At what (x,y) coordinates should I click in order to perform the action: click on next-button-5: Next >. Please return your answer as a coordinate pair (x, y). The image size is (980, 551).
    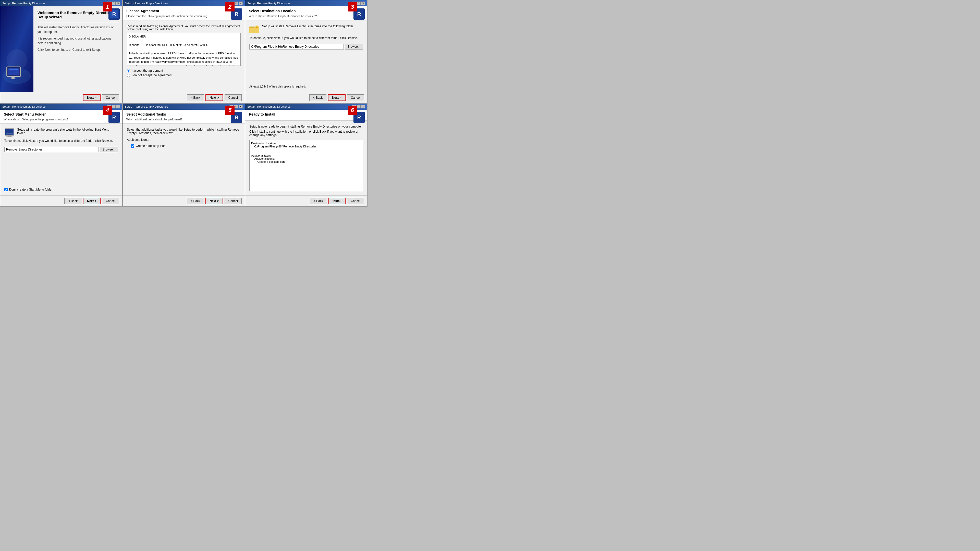
    Looking at the image, I should click on (214, 201).